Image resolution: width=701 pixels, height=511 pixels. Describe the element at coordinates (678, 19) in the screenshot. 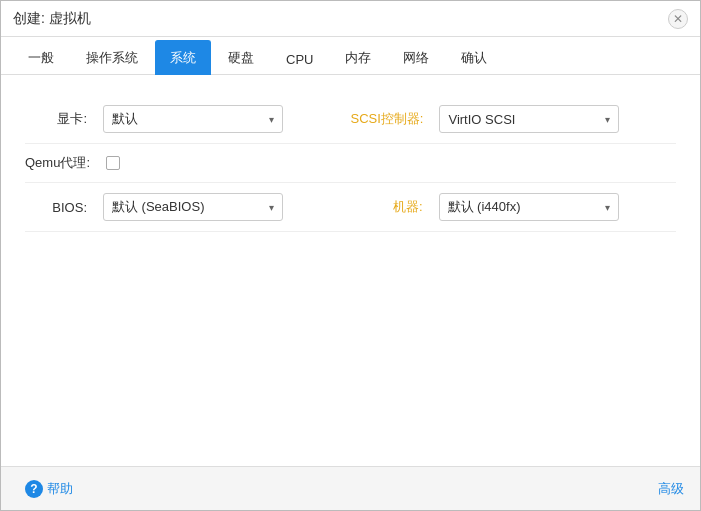

I see `close-button: ✕` at that location.